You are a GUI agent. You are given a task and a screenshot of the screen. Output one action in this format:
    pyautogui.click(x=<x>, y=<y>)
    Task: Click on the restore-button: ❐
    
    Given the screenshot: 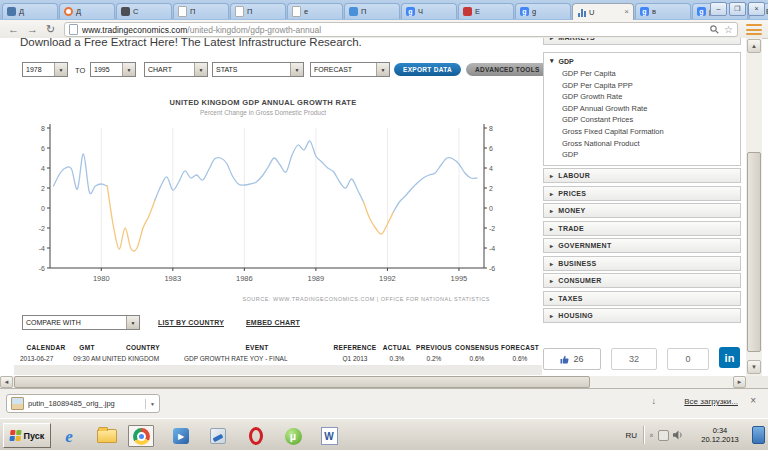 What is the action you would take?
    pyautogui.click(x=738, y=9)
    